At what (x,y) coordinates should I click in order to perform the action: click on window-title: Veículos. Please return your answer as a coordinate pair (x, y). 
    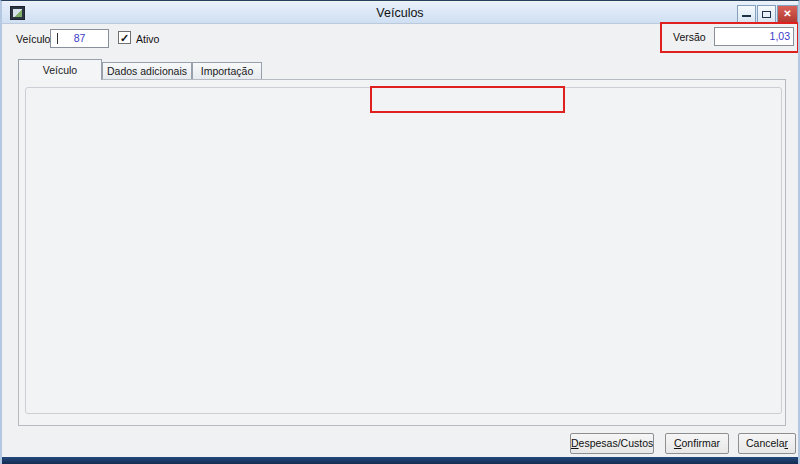
    Looking at the image, I should click on (400, 13).